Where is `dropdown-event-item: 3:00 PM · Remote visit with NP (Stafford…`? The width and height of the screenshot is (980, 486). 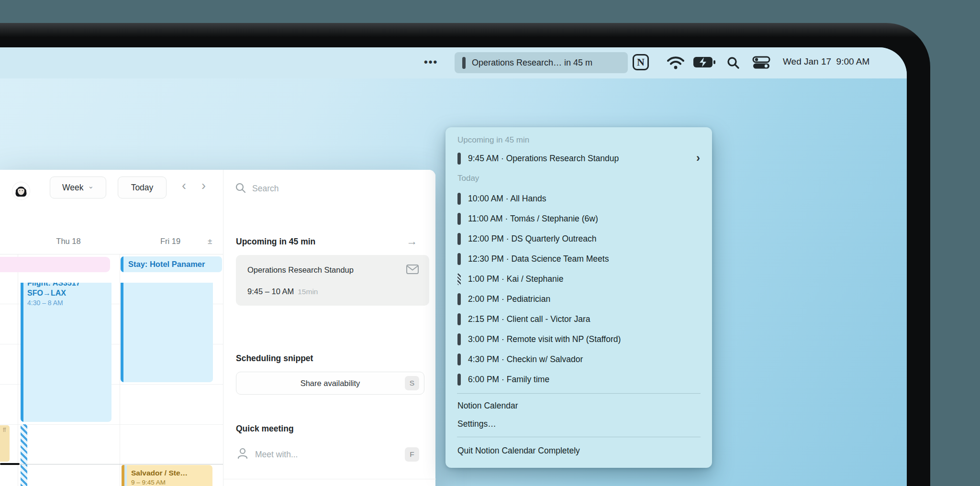
dropdown-event-item: 3:00 PM · Remote visit with NP (Stafford… is located at coordinates (579, 339).